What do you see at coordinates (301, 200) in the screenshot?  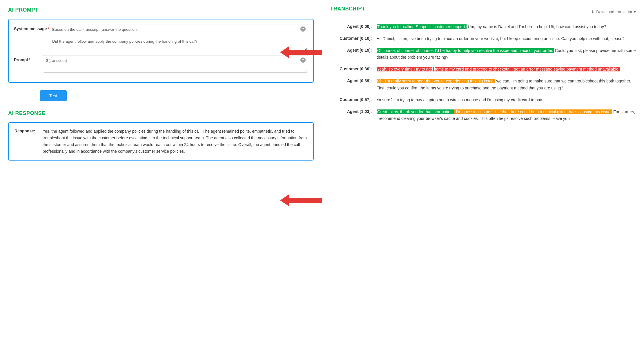 I see `arrow-bottom` at bounding box center [301, 200].